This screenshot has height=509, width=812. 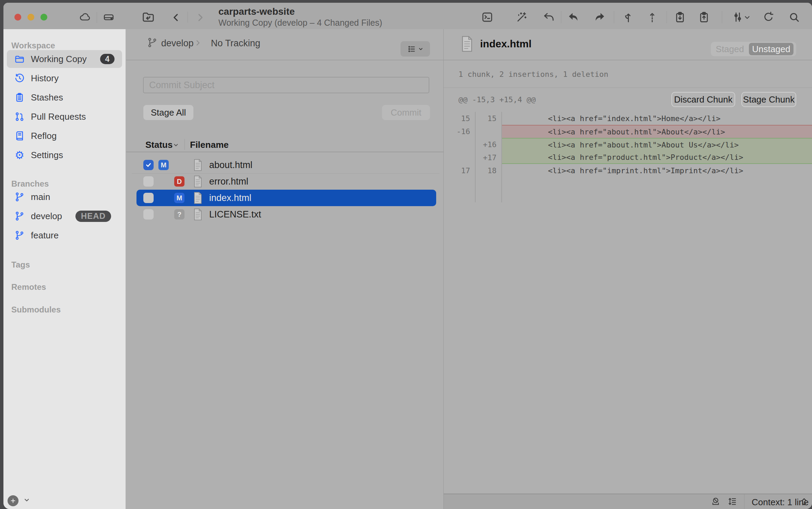 I want to click on push-arrow-icon, so click(x=600, y=17).